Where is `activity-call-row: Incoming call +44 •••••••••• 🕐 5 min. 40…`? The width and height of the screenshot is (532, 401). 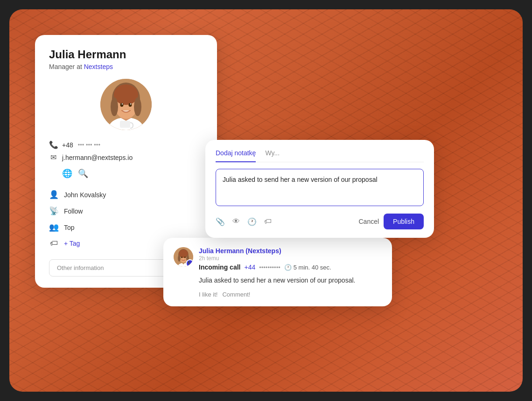 activity-call-row: Incoming call +44 •••••••••• 🕐 5 min. 40… is located at coordinates (290, 267).